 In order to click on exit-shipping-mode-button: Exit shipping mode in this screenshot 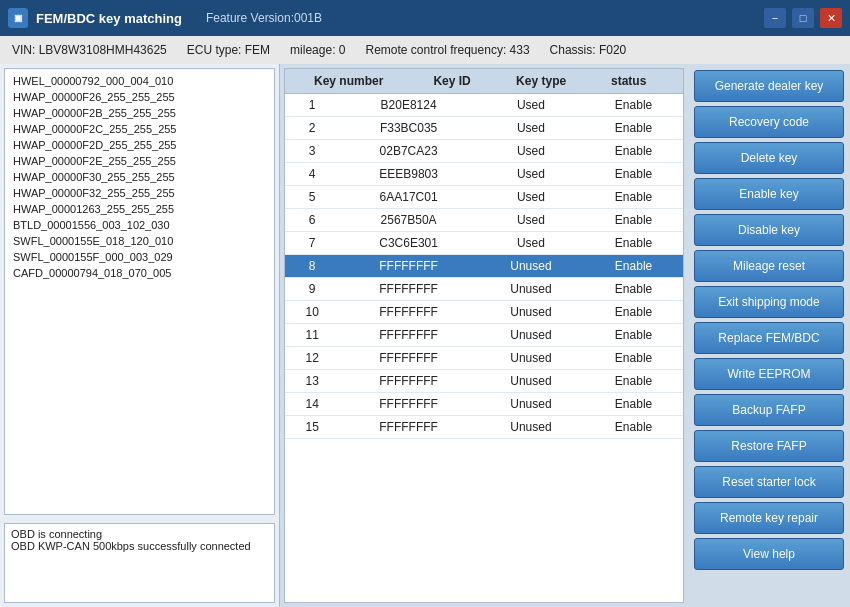, I will do `click(769, 302)`.